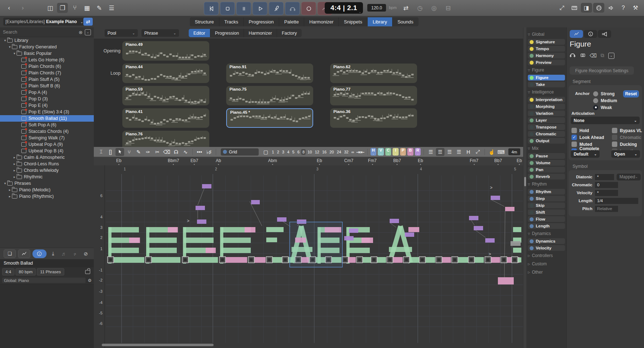  I want to click on tree-item-plain-chords-7-: Plain Chords (7), so click(47, 73).